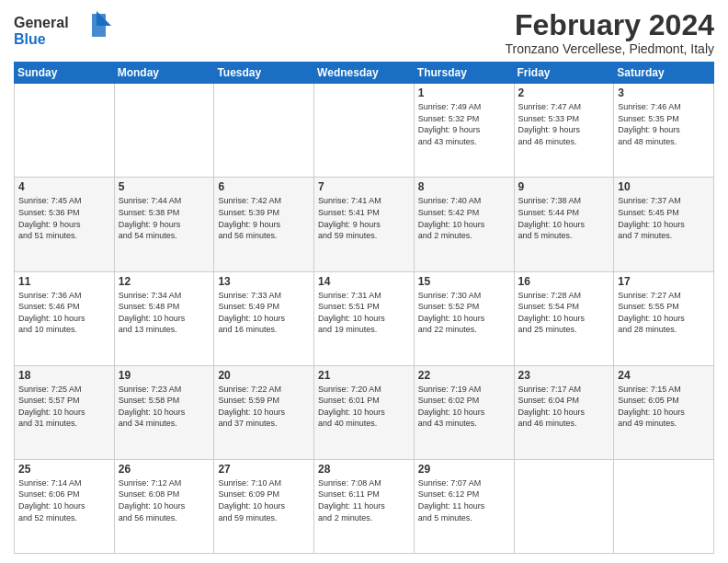 The width and height of the screenshot is (728, 563). What do you see at coordinates (165, 187) in the screenshot?
I see `day-number: 5` at bounding box center [165, 187].